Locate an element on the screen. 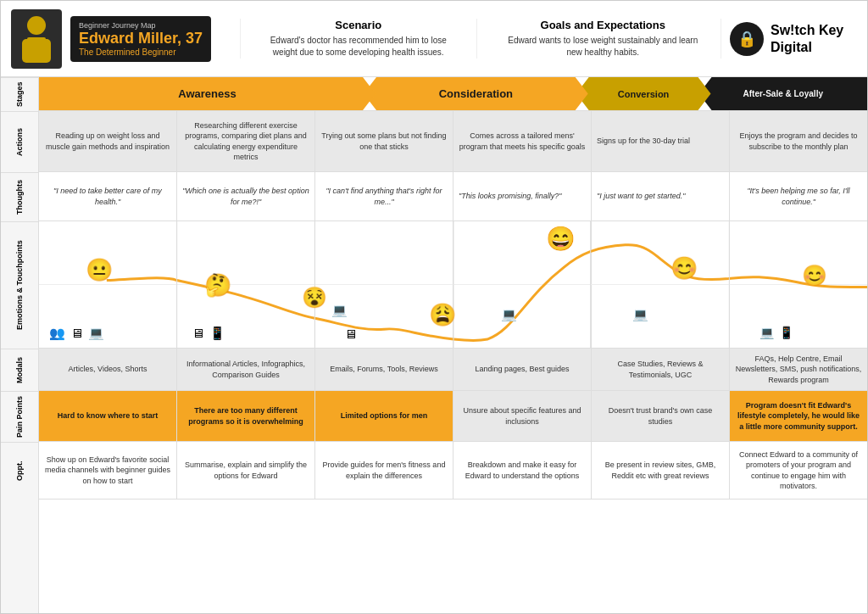 Image resolution: width=868 pixels, height=614 pixels. persona-name: Edward Miller, 37 is located at coordinates (141, 39).